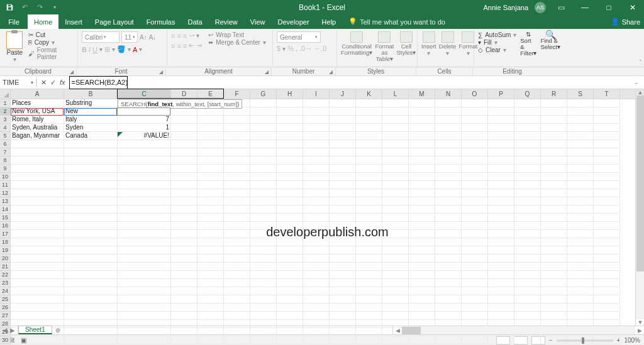 The height and width of the screenshot is (345, 644). What do you see at coordinates (5, 292) in the screenshot?
I see `row-header: 24` at bounding box center [5, 292].